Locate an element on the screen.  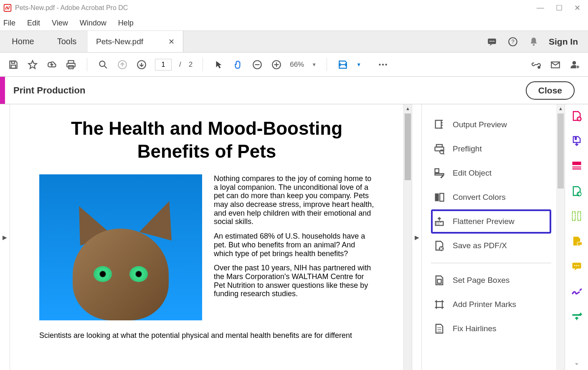
panel-item-label: Add Printer Marks is located at coordinates (484, 305).